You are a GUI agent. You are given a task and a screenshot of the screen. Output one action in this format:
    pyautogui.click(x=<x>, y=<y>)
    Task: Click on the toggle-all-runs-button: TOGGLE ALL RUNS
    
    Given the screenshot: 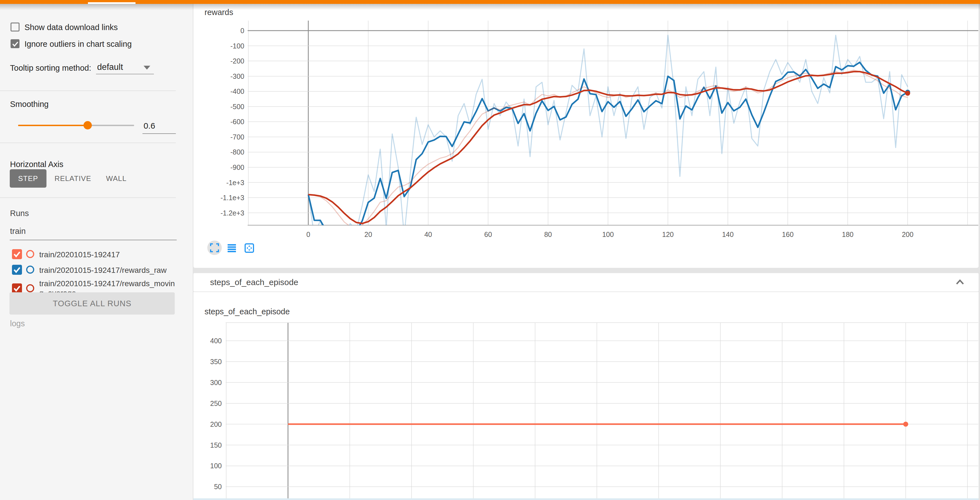 What is the action you would take?
    pyautogui.click(x=92, y=304)
    